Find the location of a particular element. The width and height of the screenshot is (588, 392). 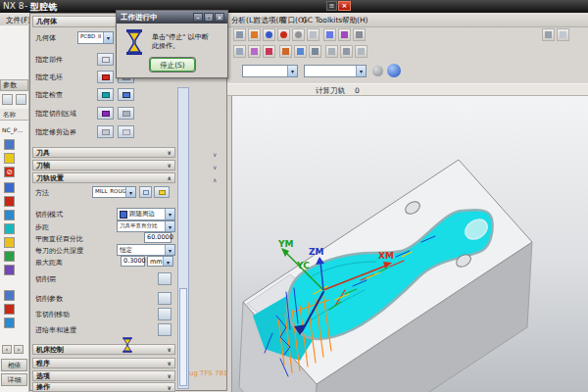

cutting-parameters-icon is located at coordinates (165, 298).